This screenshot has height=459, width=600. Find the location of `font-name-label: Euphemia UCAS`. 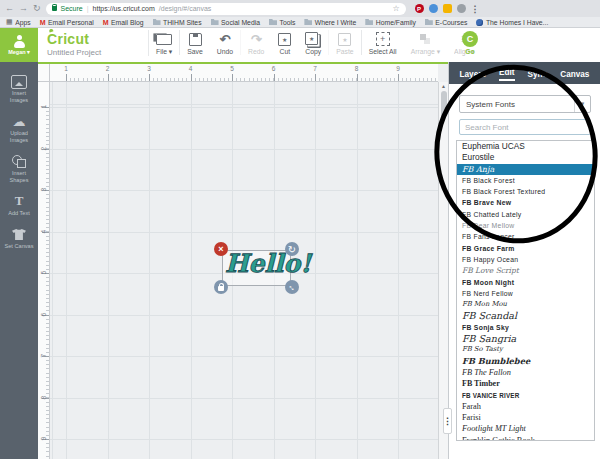

font-name-label: Euphemia UCAS is located at coordinates (494, 146).